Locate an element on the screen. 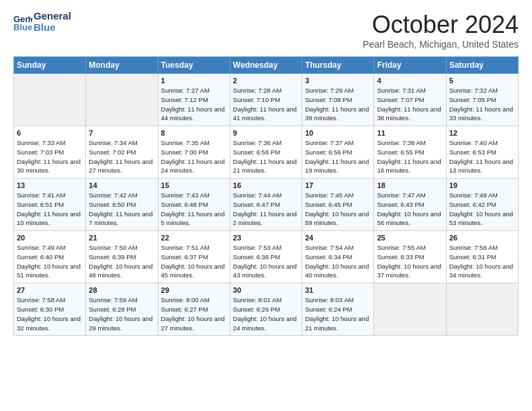  week-row-4: 20Sunrise: 7:49 AMSunset: 6:40 PMDayligh… is located at coordinates (266, 257).